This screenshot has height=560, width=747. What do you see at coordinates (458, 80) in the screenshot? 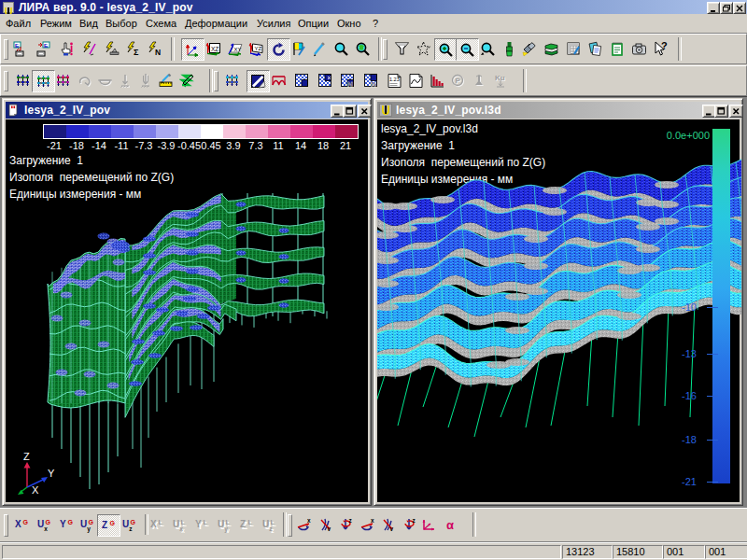
I see `svg-text: P` at bounding box center [458, 80].